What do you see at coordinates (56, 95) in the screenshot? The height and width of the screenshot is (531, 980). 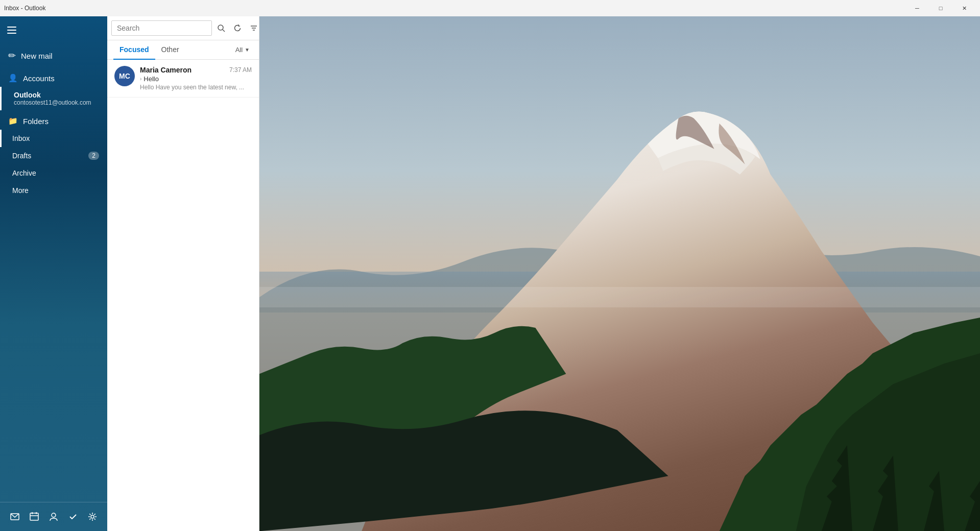 I see `account-name: Outlook` at bounding box center [56, 95].